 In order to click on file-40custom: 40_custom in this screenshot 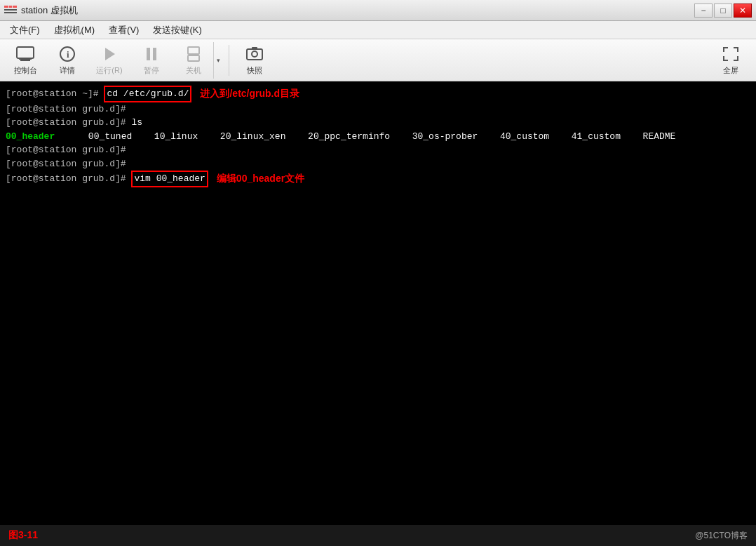, I will do `click(530, 137)`.